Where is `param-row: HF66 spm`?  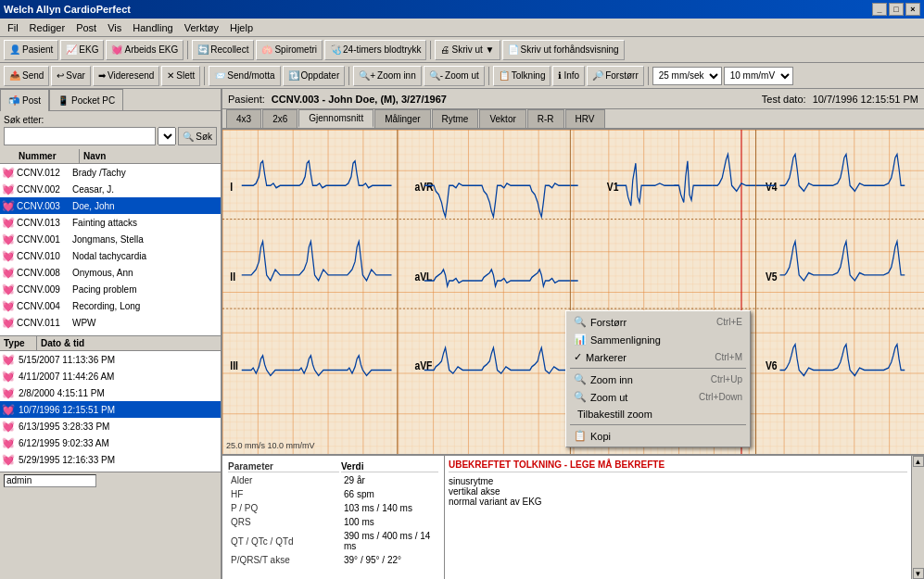
param-row: HF66 spm is located at coordinates (334, 495).